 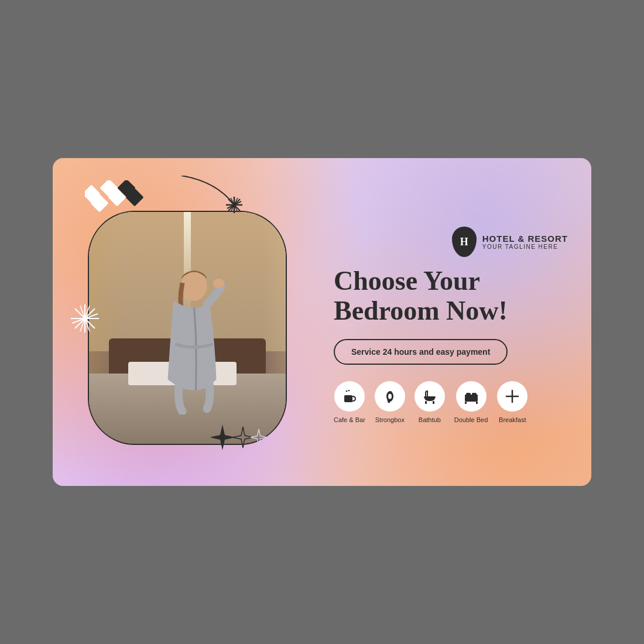 I want to click on double-bed-label: Double Bed, so click(x=471, y=420).